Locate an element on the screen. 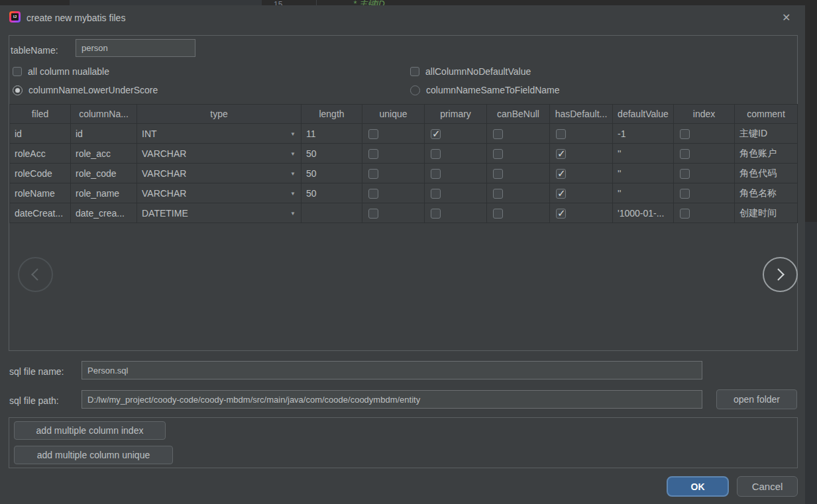 The height and width of the screenshot is (504, 817). add-multiple-column-index-button: add multiple column index is located at coordinates (90, 430).